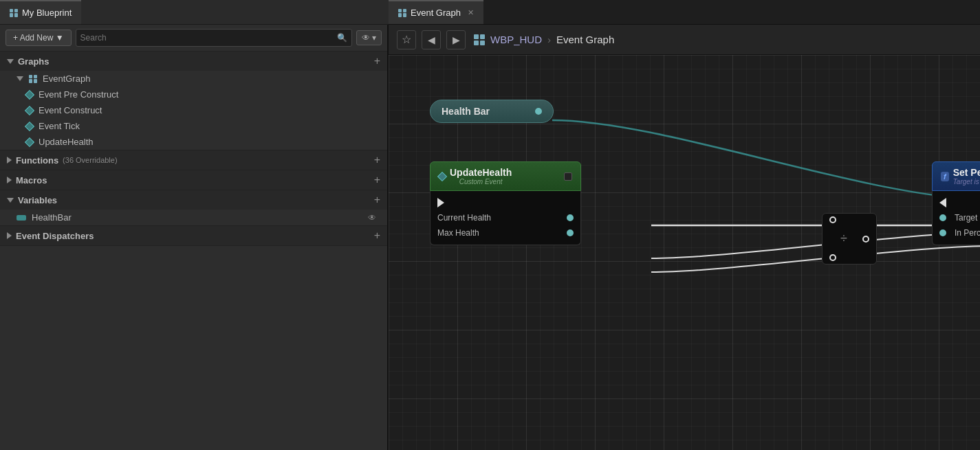 The image size is (980, 450). What do you see at coordinates (956, 218) in the screenshot?
I see `target-pin-row: Target` at bounding box center [956, 218].